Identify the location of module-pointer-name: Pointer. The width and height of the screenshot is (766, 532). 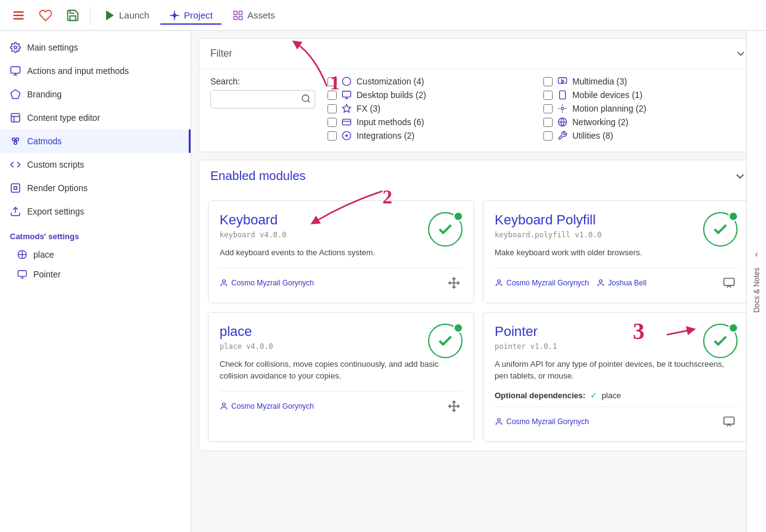
(525, 332).